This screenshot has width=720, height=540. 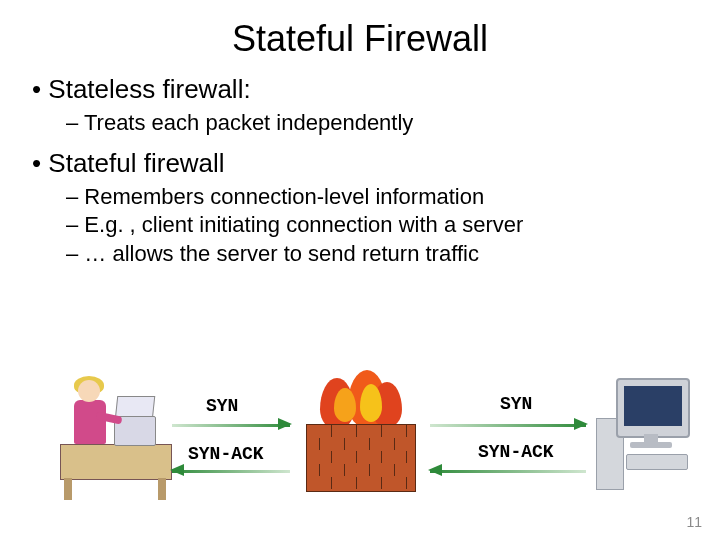 I want to click on firewall-illustration, so click(x=360, y=438).